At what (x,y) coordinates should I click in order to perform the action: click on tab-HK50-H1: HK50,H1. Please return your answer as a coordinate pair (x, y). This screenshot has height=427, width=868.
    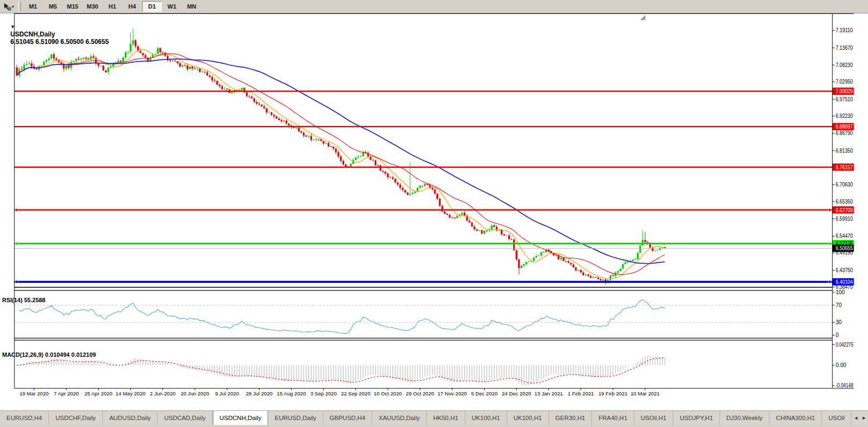
    Looking at the image, I should click on (446, 418).